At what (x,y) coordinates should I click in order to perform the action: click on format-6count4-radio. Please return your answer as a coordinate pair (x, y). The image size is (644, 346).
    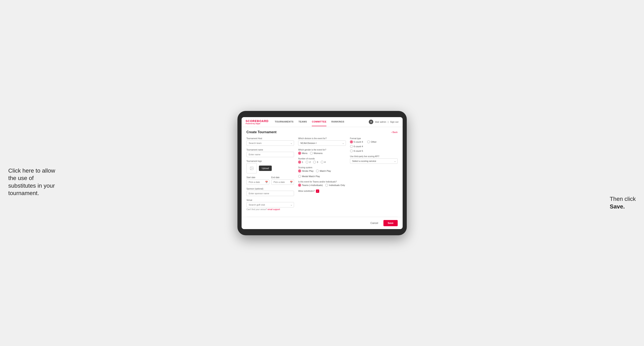
    Looking at the image, I should click on (352, 146).